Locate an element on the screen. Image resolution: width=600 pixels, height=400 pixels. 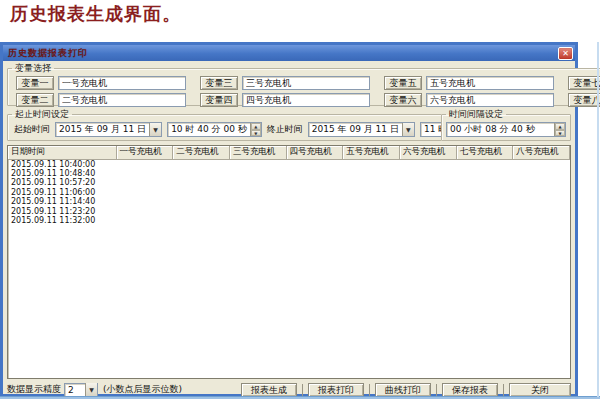
interval-group: 时间间隔设定 00 小时 08 分 40 秒 ▲ ▼ is located at coordinates (506, 124).